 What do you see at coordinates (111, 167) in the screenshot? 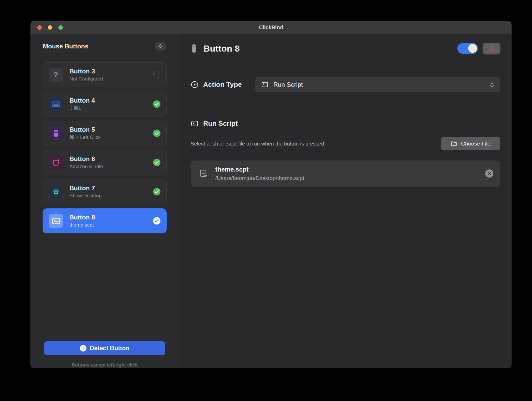
I see `item-subtitle: Amazon Kindle` at bounding box center [111, 167].